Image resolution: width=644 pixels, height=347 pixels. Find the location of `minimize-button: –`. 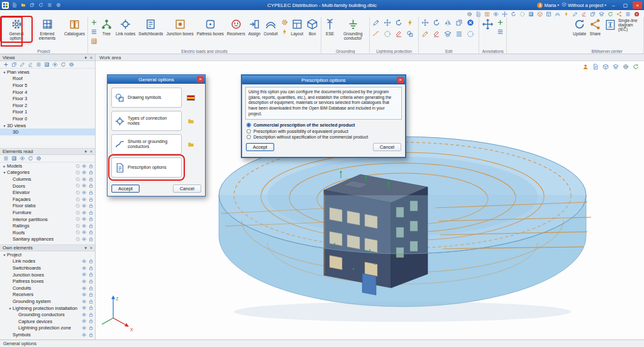

minimize-button: – is located at coordinates (614, 5).